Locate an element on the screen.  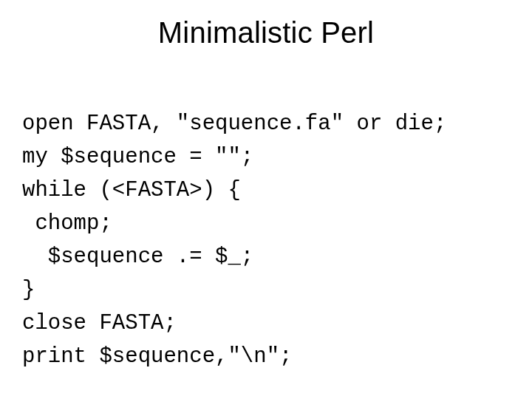
code-line: } is located at coordinates (28, 290).